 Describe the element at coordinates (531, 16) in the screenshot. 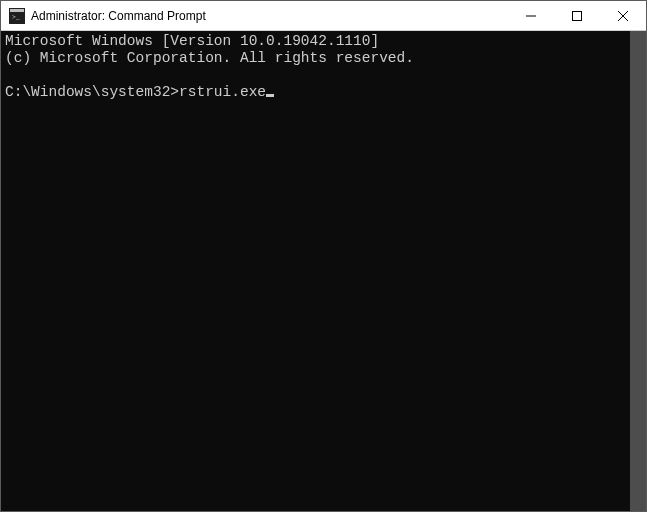

I see `minimize-button` at that location.